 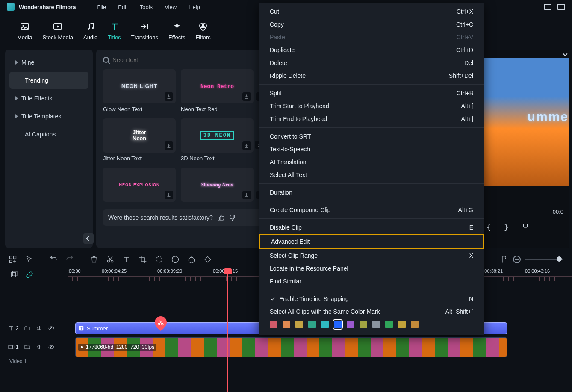 What do you see at coordinates (49, 98) in the screenshot?
I see `sidebar-item-title-effects: Title Effects` at bounding box center [49, 98].